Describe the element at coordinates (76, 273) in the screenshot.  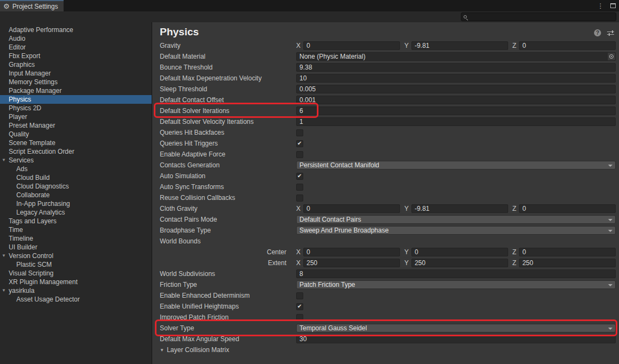
I see `sidebar-item-visual-scripting: Visual Scripting` at that location.